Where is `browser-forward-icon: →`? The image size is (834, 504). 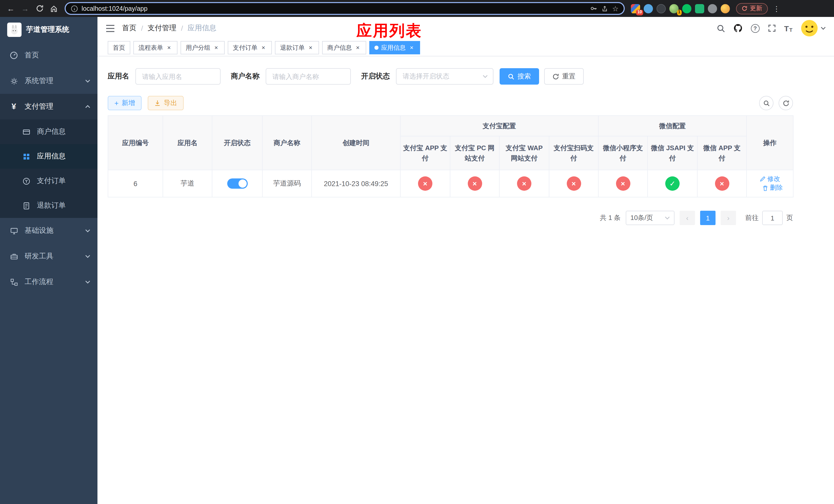
browser-forward-icon: → is located at coordinates (25, 8).